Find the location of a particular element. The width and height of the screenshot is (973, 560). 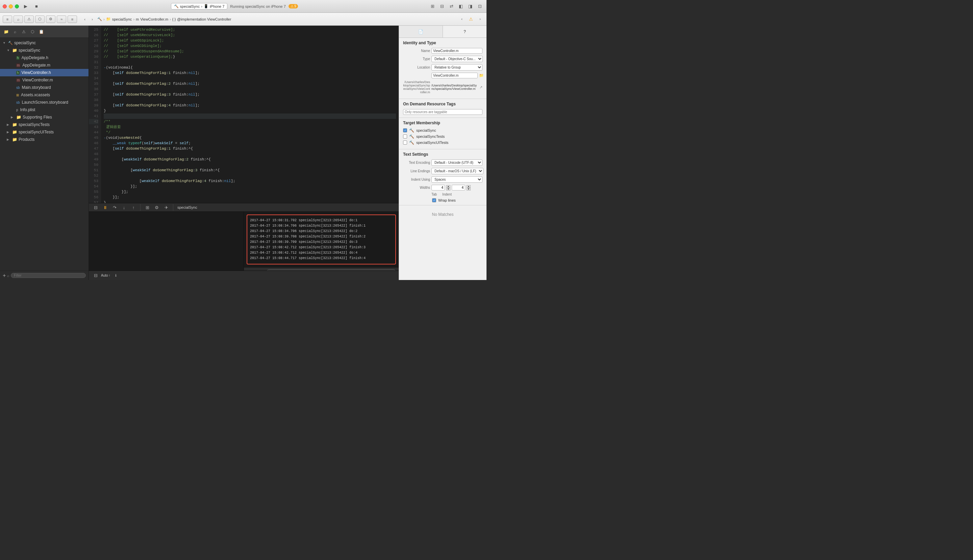

indent-select: Spaces is located at coordinates (457, 179).